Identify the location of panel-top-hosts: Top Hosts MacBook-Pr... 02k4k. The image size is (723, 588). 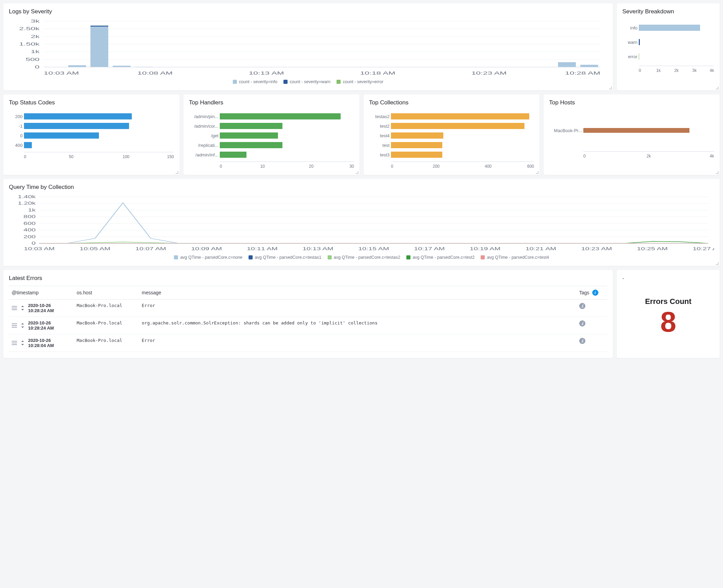
(632, 135).